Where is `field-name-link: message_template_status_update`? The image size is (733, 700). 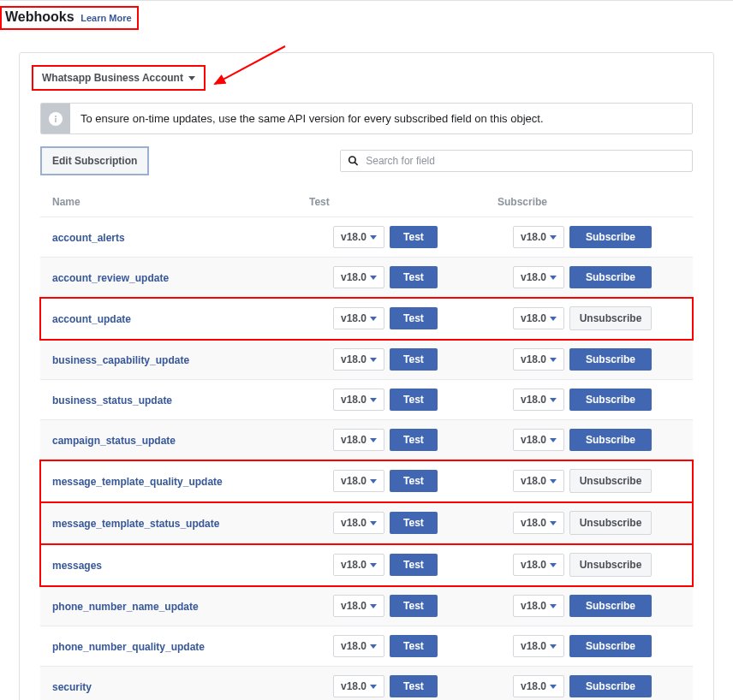 field-name-link: message_template_status_update is located at coordinates (135, 524).